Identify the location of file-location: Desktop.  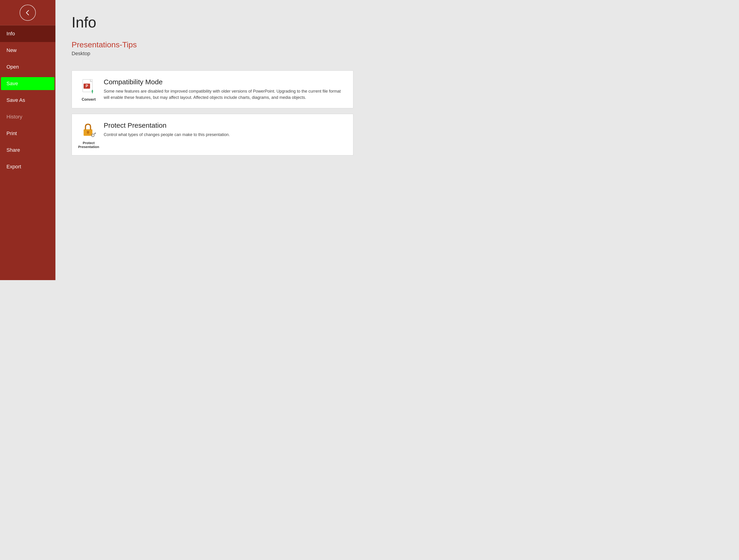
(212, 53).